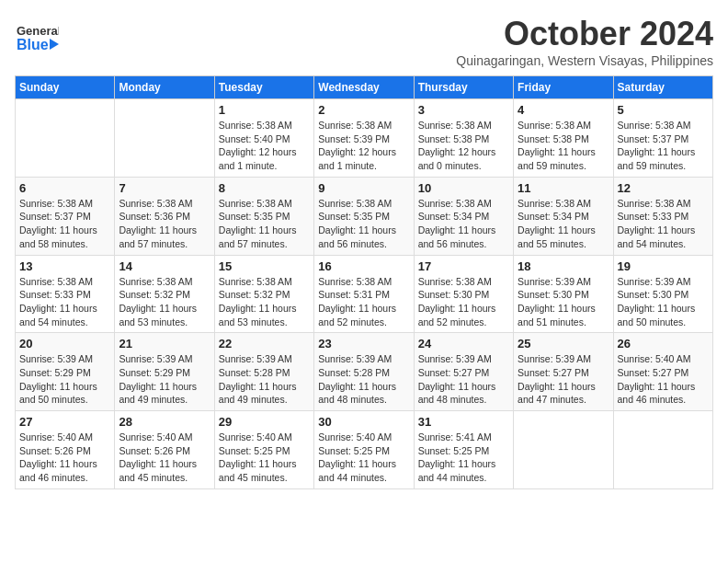 This screenshot has width=728, height=563. What do you see at coordinates (563, 372) in the screenshot?
I see `calendar-cell: 25Sunrise: 5:39 AM Sunset: 5:27 PM Dayli…` at bounding box center [563, 372].